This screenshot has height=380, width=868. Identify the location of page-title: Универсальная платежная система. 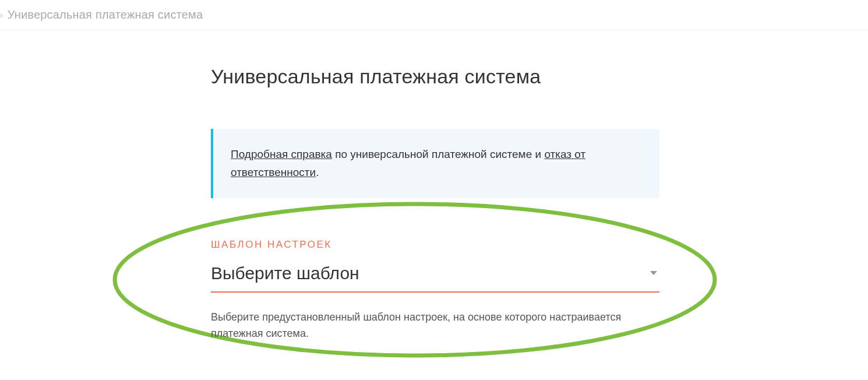
(435, 77).